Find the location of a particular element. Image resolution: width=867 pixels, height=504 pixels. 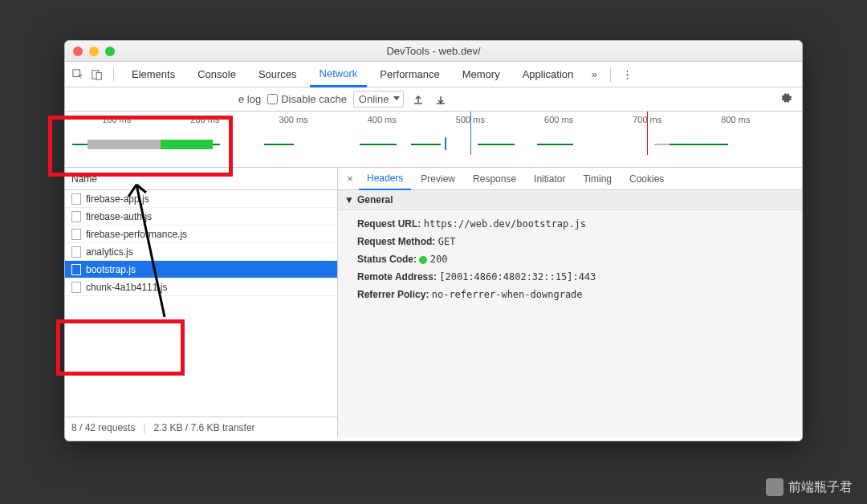

header-row: Status Code: 200 is located at coordinates (570, 259).